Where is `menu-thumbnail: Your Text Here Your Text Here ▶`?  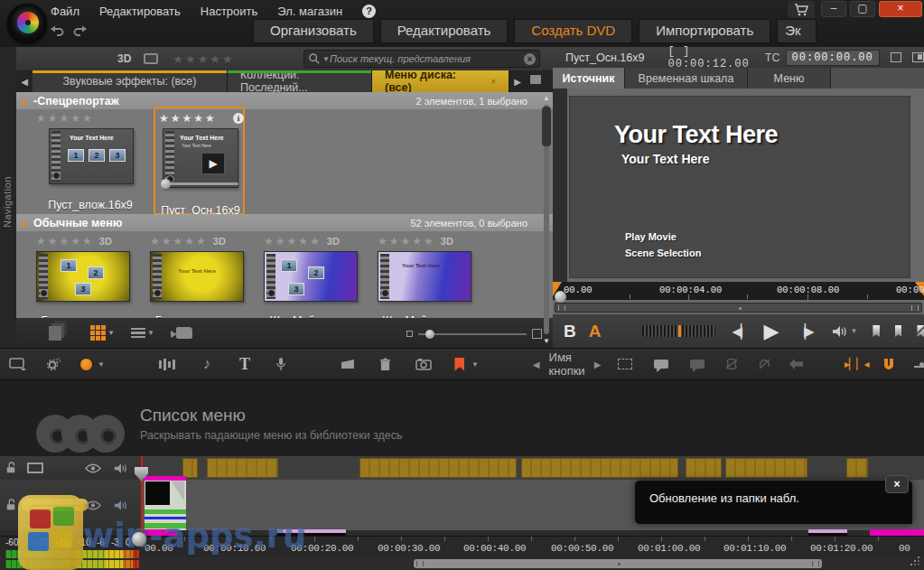
menu-thumbnail: Your Text Here Your Text Here ▶ is located at coordinates (201, 158).